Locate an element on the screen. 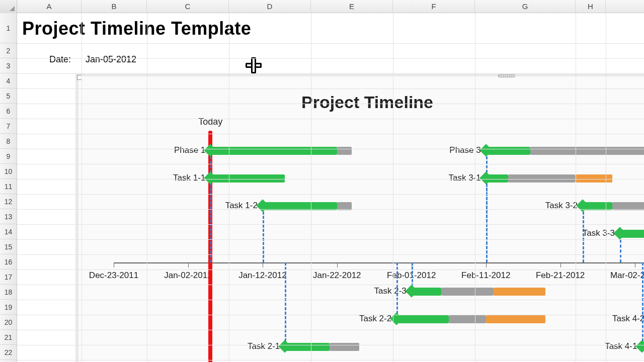  row-header-19: 19 is located at coordinates (8, 307).